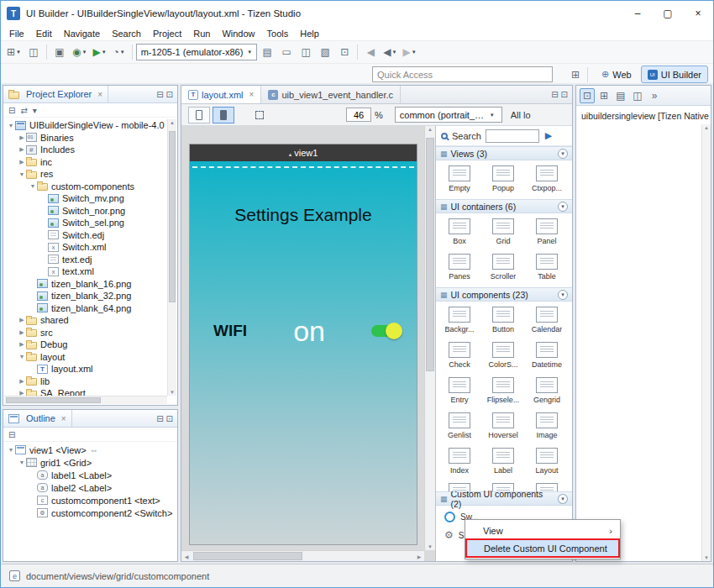 The height and width of the screenshot is (588, 714). What do you see at coordinates (86, 235) in the screenshot?
I see `tree-item-switch-edj: Switch.edj` at bounding box center [86, 235].